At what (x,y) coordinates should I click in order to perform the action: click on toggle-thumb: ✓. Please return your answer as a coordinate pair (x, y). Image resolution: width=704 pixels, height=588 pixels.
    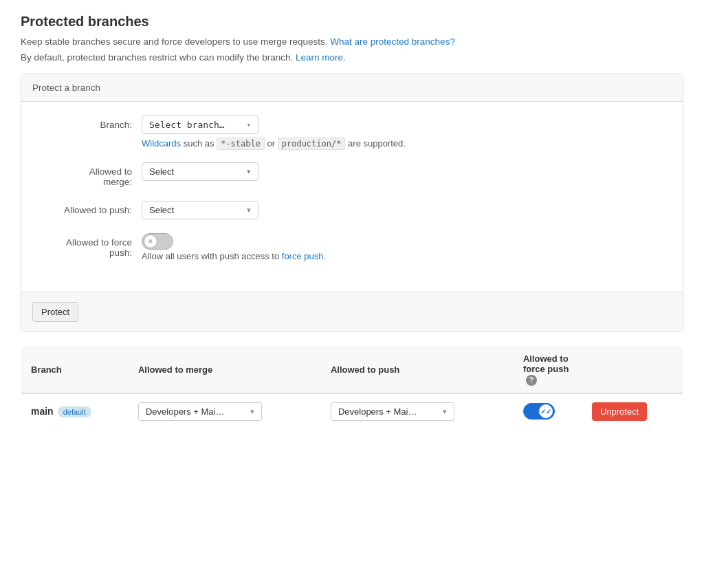
    Looking at the image, I should click on (546, 411).